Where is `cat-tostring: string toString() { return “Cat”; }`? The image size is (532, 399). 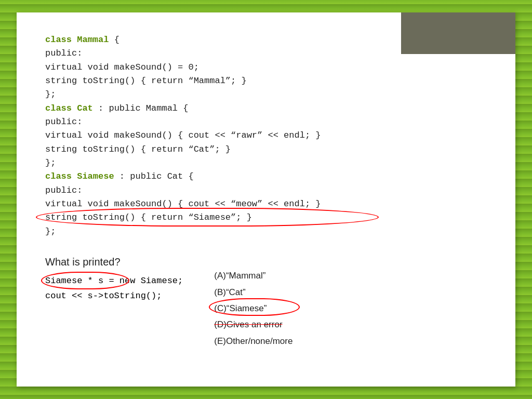 cat-tostring: string toString() { return “Cat”; } is located at coordinates (138, 150).